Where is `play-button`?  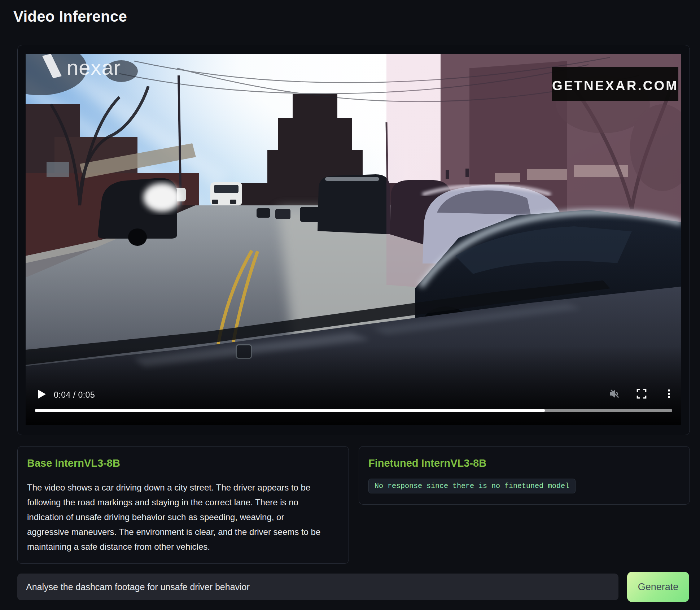
play-button is located at coordinates (41, 394).